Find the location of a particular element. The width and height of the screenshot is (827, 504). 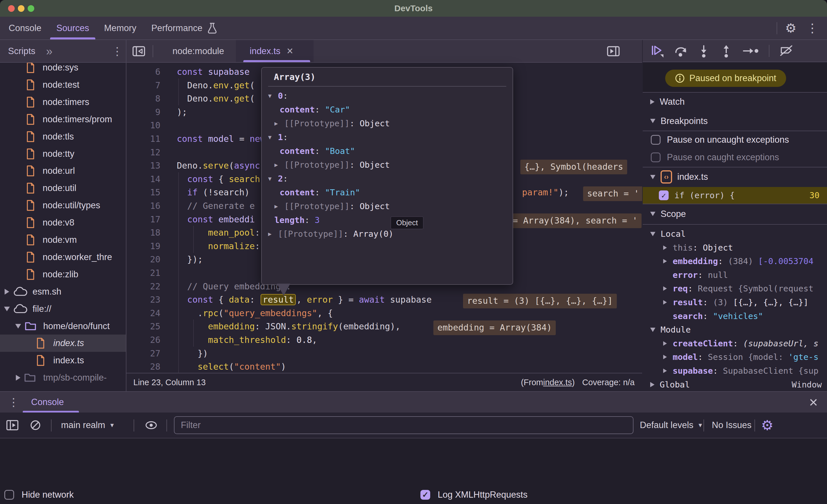

tab-sources: Sources is located at coordinates (73, 28).